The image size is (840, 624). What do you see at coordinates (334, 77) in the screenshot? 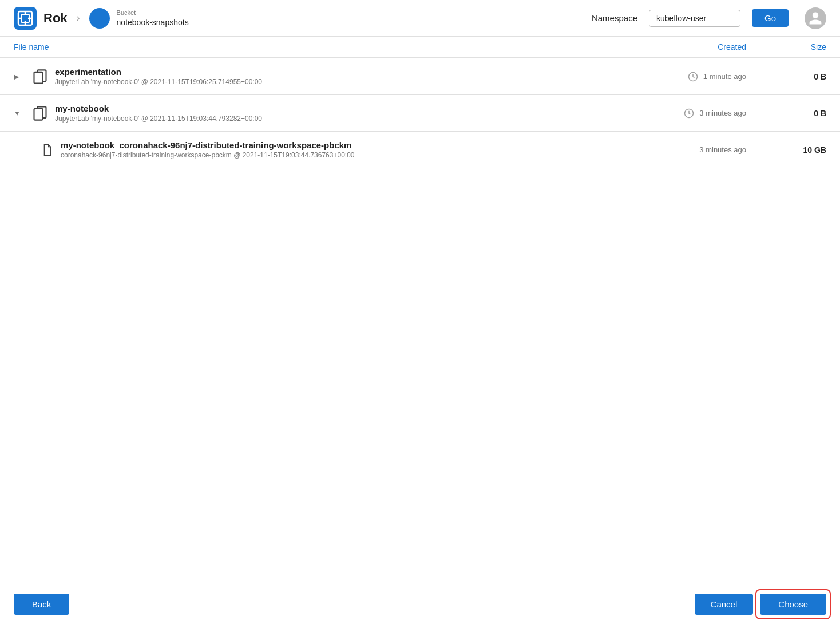
I see `row-content: ▶ experimentation JupyterLab 'my-noteboo…` at bounding box center [334, 77].